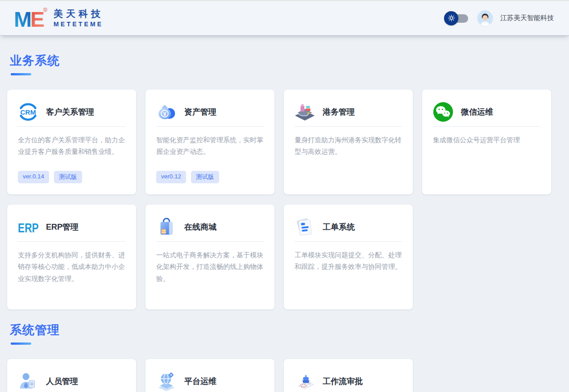  Describe the element at coordinates (343, 381) in the screenshot. I see `card-title: 工作流审批` at that location.